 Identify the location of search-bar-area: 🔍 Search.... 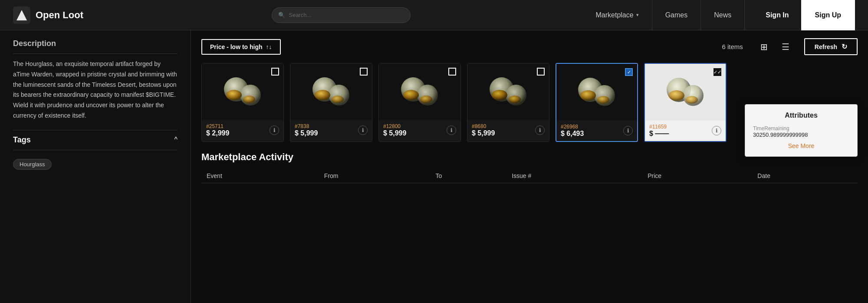
(341, 15).